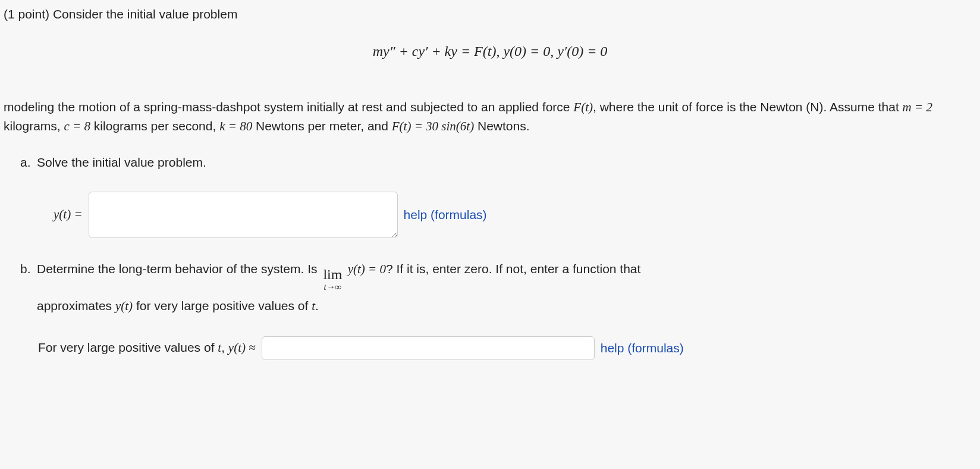 This screenshot has height=469, width=980. Describe the element at coordinates (145, 14) in the screenshot. I see `intro-text: Consider the initial value problem` at that location.